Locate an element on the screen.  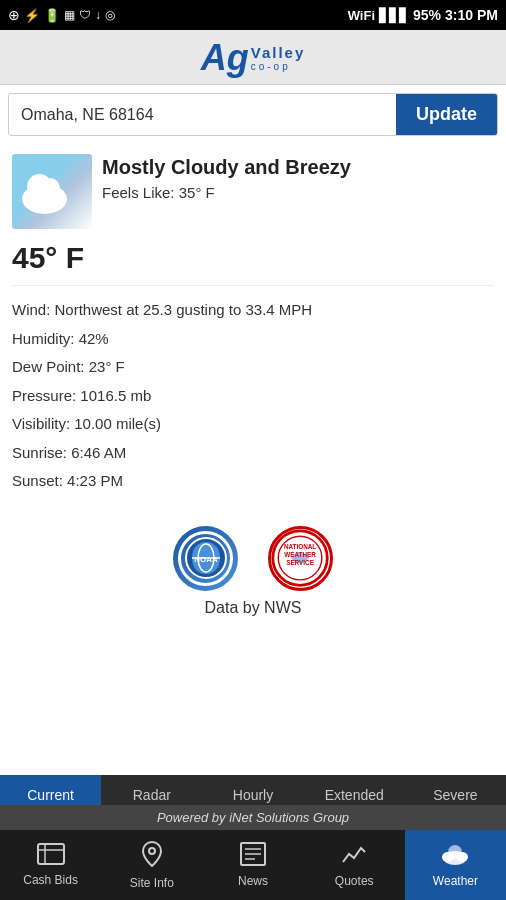
weather-label: Weather is located at coordinates (456, 881).